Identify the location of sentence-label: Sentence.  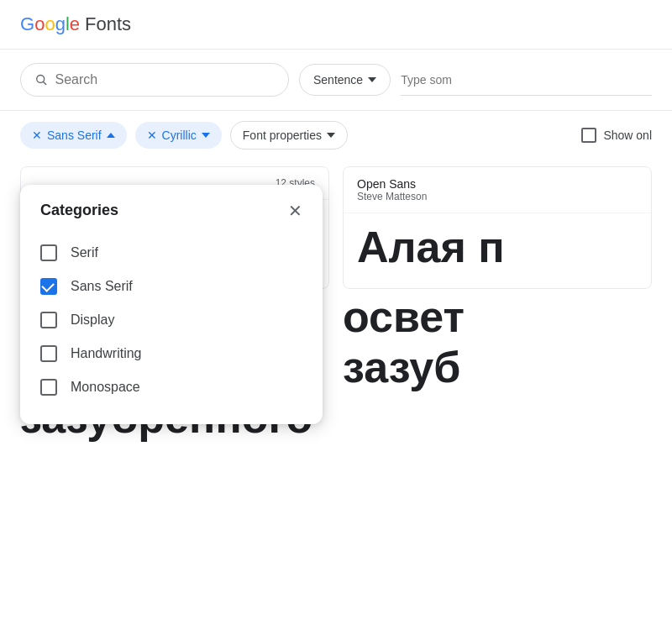
(338, 80).